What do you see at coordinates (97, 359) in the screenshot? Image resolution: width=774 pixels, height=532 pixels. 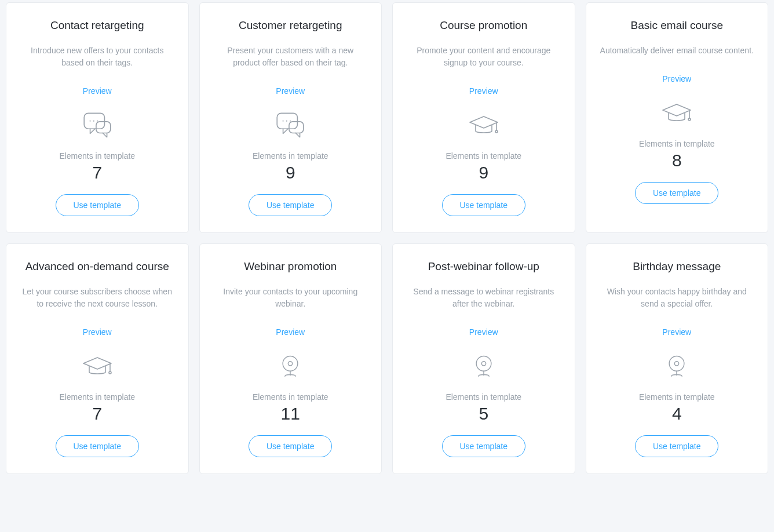 I see `template-card: Advanced on-demand courseLet your course…` at bounding box center [97, 359].